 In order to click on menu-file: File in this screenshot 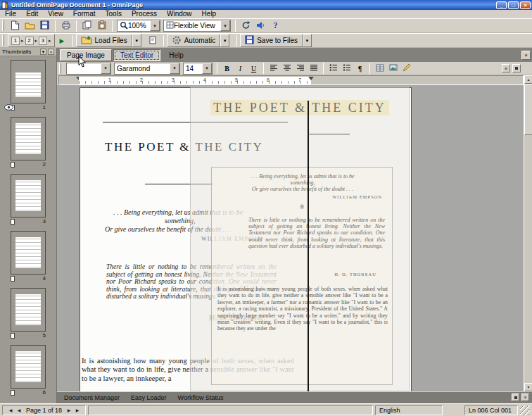, I will do `click(11, 14)`.